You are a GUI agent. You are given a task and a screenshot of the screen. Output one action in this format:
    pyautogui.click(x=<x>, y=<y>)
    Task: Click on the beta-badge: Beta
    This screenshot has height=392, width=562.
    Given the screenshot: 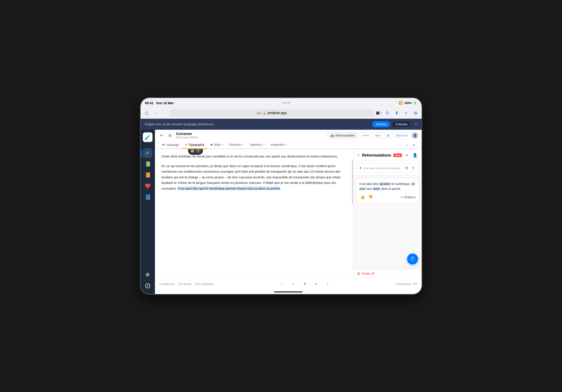 What is the action you would take?
    pyautogui.click(x=398, y=155)
    